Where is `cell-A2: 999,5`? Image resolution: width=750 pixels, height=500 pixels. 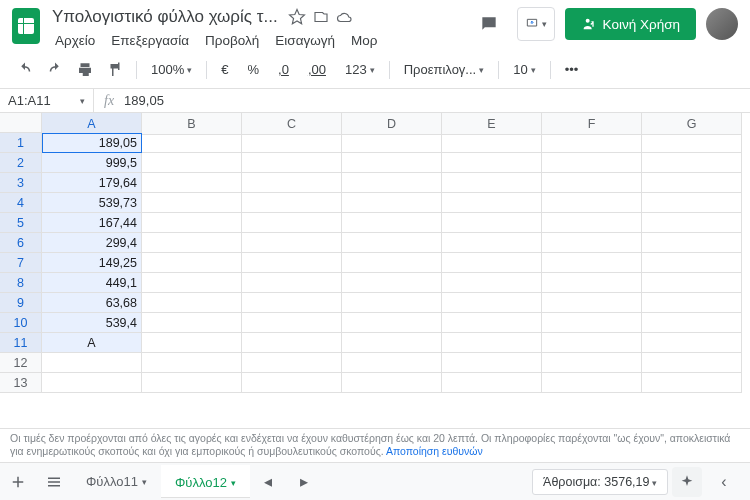 cell-A2: 999,5 is located at coordinates (92, 163).